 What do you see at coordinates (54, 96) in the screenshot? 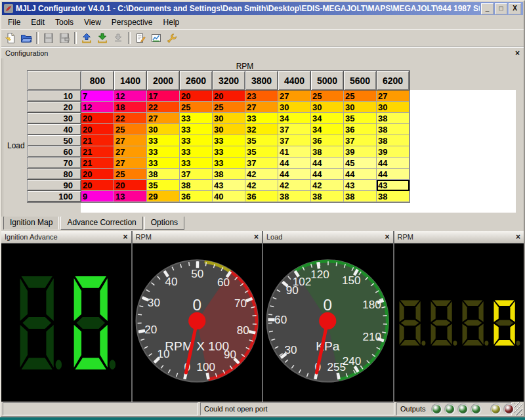
I see `row-header-10: 10` at bounding box center [54, 96].